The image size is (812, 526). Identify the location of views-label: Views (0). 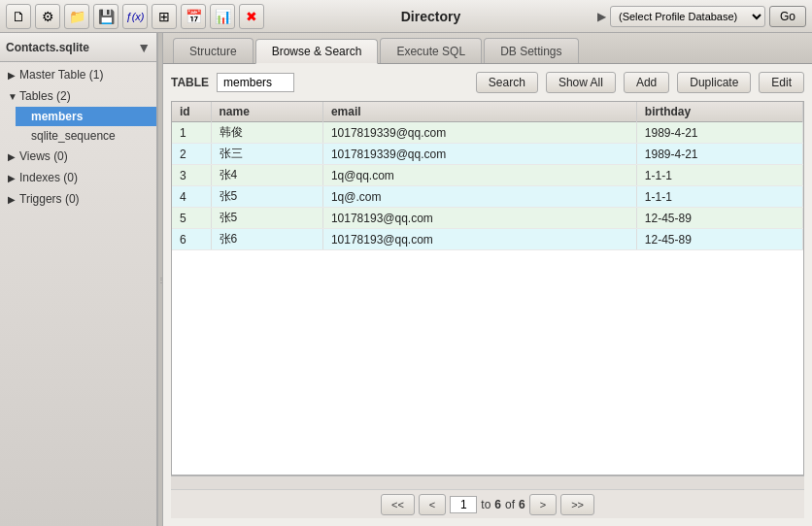
(44, 156).